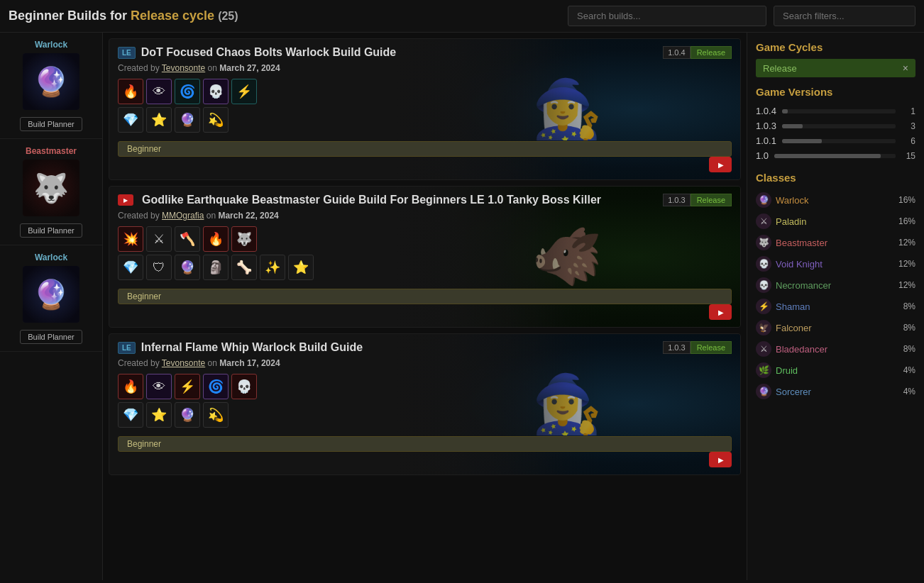 This screenshot has height=583, width=924. Describe the element at coordinates (836, 177) in the screenshot. I see `classes-title: Classes` at that location.